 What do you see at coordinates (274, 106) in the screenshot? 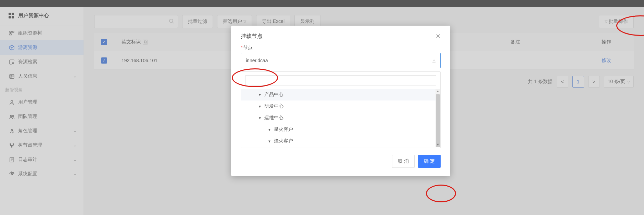
I see `tree-item-label: 研发中心` at bounding box center [274, 106].